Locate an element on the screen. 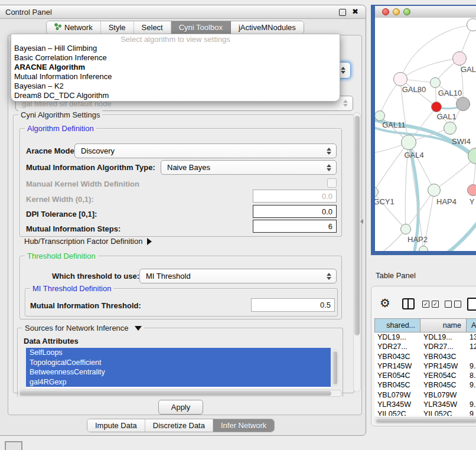 This screenshot has height=450, width=476. algorithm-option-bayesian-k2: Bayesian – K2 is located at coordinates (175, 86).